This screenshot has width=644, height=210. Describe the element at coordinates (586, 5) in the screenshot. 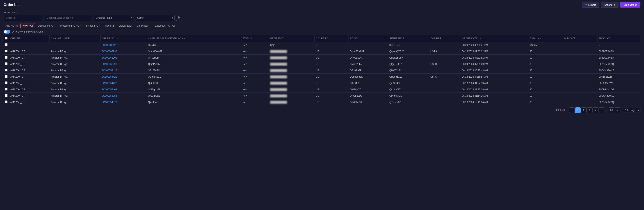

I see `upload-icon: ⬆` at that location.